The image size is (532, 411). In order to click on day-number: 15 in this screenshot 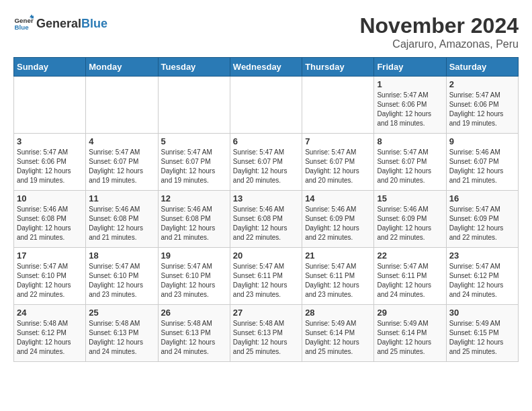, I will do `click(410, 199)`.